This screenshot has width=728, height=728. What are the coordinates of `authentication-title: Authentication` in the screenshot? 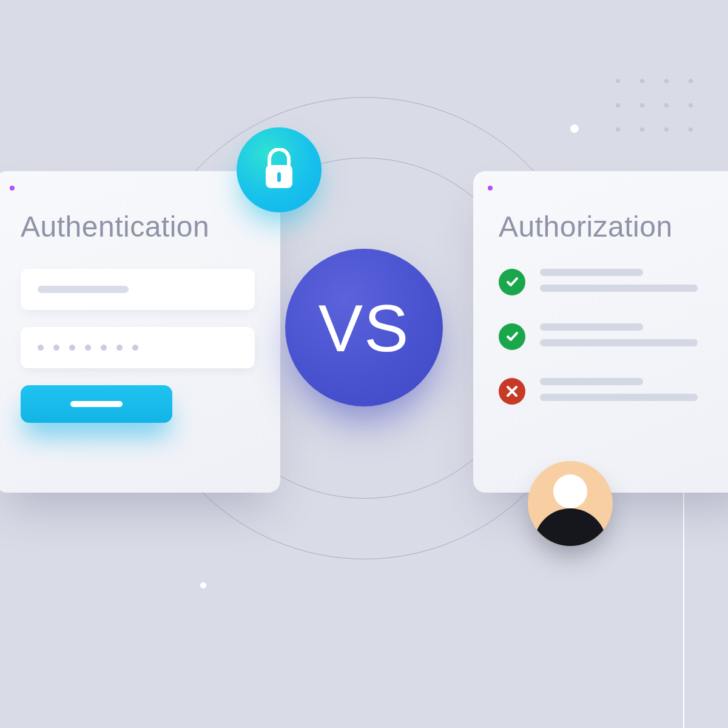 It's located at (138, 227).